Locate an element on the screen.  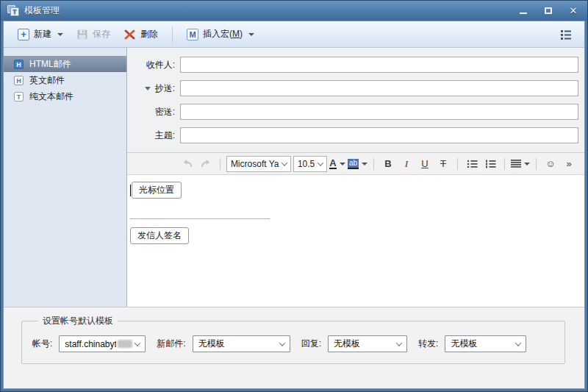
font-size-select: 10.5 is located at coordinates (310, 164).